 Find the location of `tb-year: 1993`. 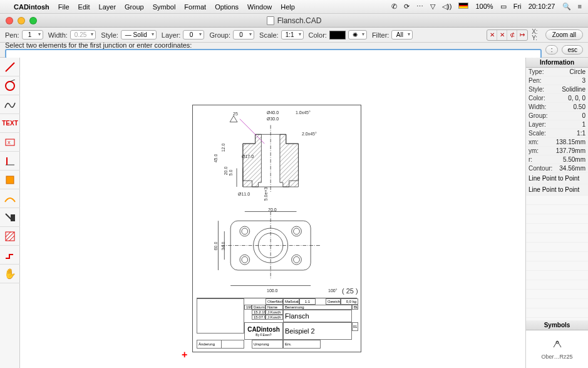

tb-year: 1993 is located at coordinates (248, 307).